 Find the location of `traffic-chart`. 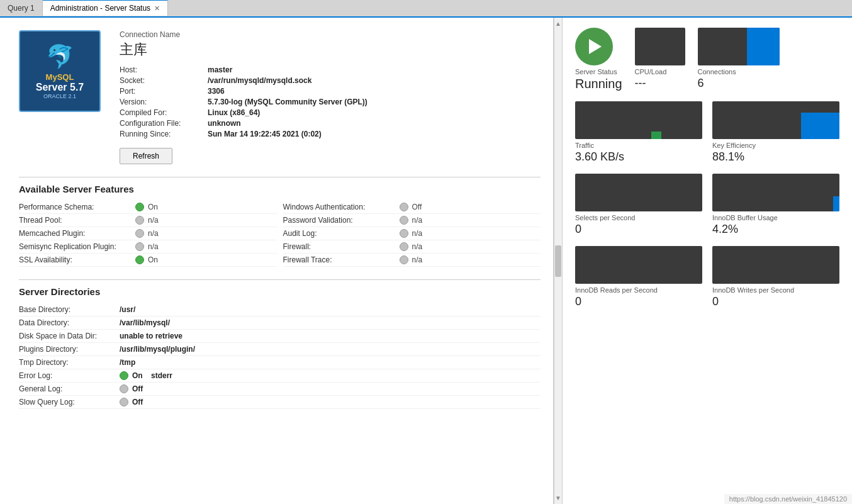

traffic-chart is located at coordinates (639, 120).